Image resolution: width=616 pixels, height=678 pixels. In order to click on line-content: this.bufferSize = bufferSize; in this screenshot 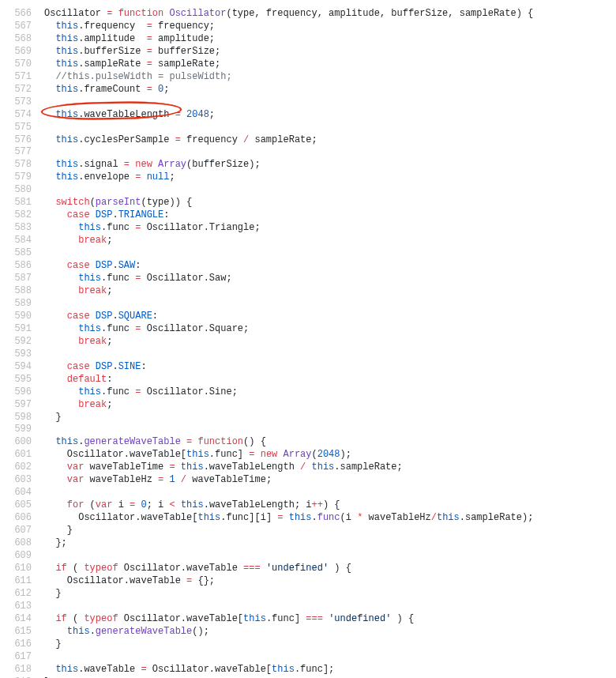, I will do `click(330, 52)`.